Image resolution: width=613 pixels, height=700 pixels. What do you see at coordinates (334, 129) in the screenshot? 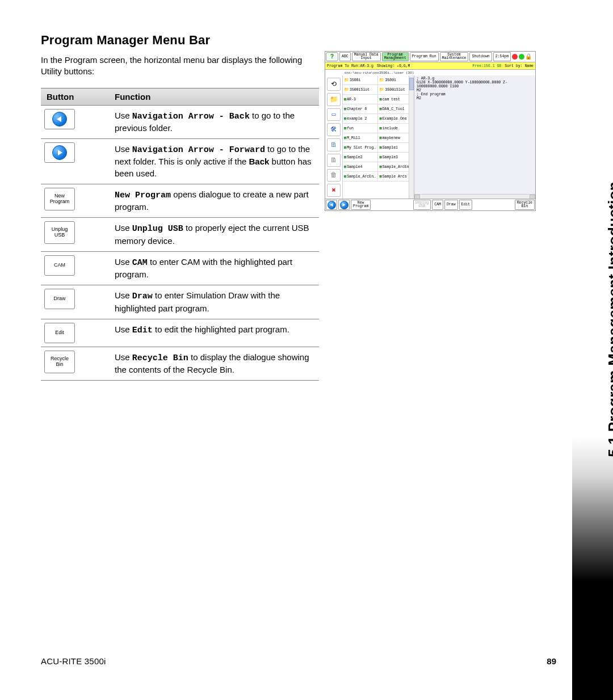
I see `tools-icon: 🛠` at bounding box center [334, 129].